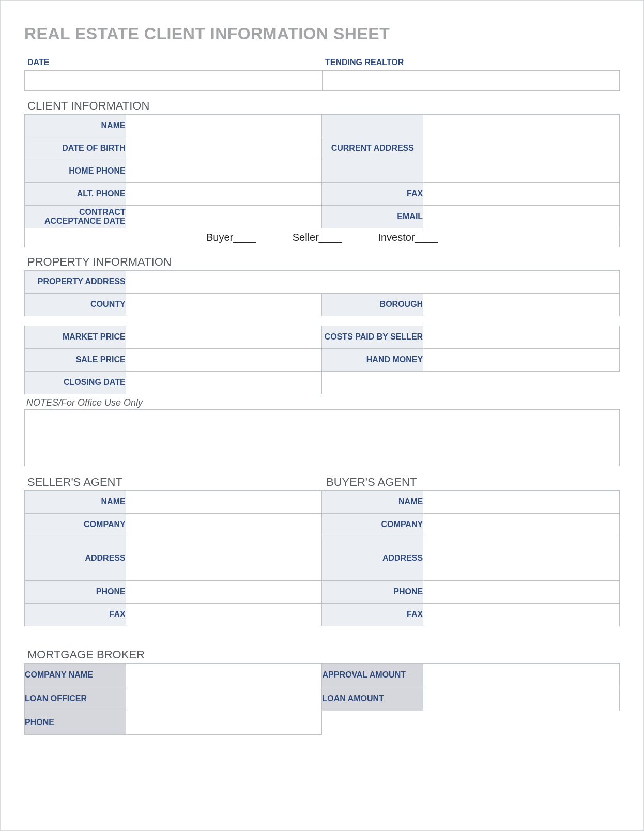  I want to click on top-row: DATE TENDING REALTOR, so click(322, 64).